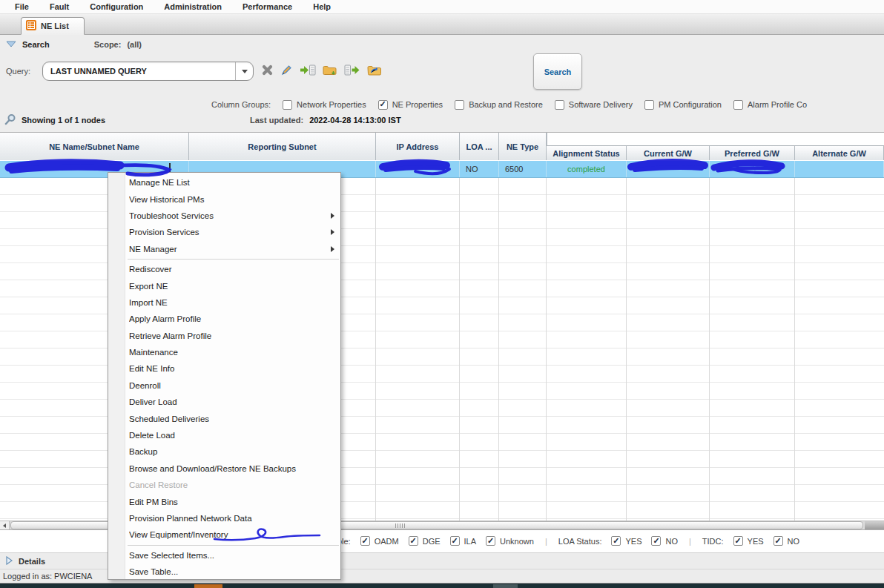 This screenshot has width=884, height=588. What do you see at coordinates (233, 386) in the screenshot?
I see `menu-item-label: Deenroll` at bounding box center [233, 386].